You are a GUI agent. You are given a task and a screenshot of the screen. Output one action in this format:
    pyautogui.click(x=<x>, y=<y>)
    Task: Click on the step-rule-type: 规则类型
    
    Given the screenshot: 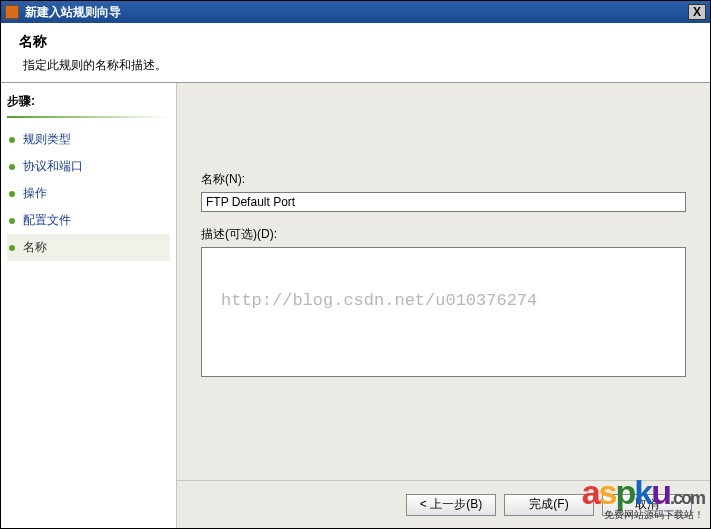 What is the action you would take?
    pyautogui.click(x=88, y=140)
    